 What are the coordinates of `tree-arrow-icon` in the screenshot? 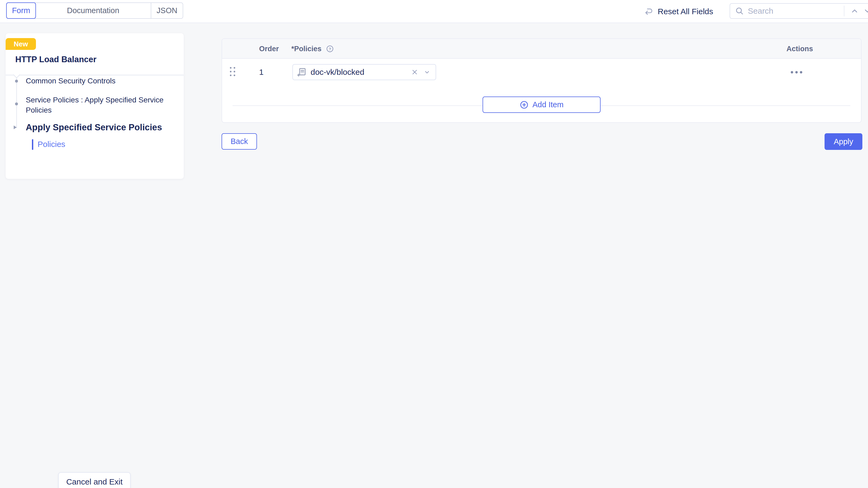 It's located at (15, 127).